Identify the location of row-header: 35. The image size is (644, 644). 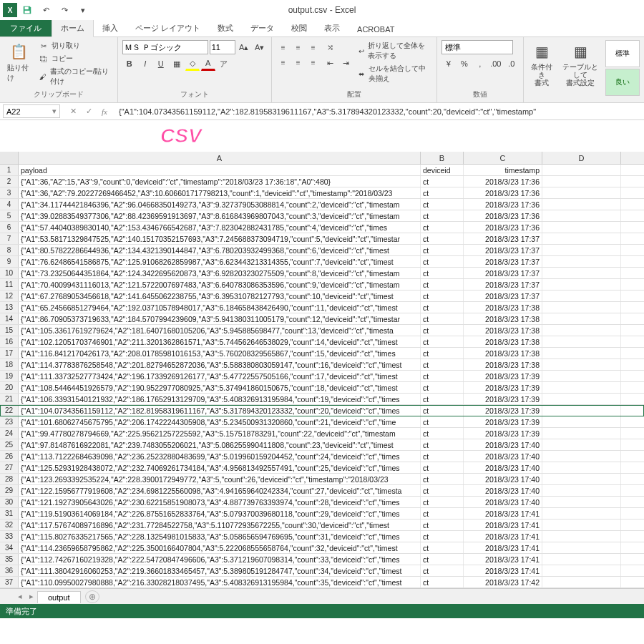
(9, 560).